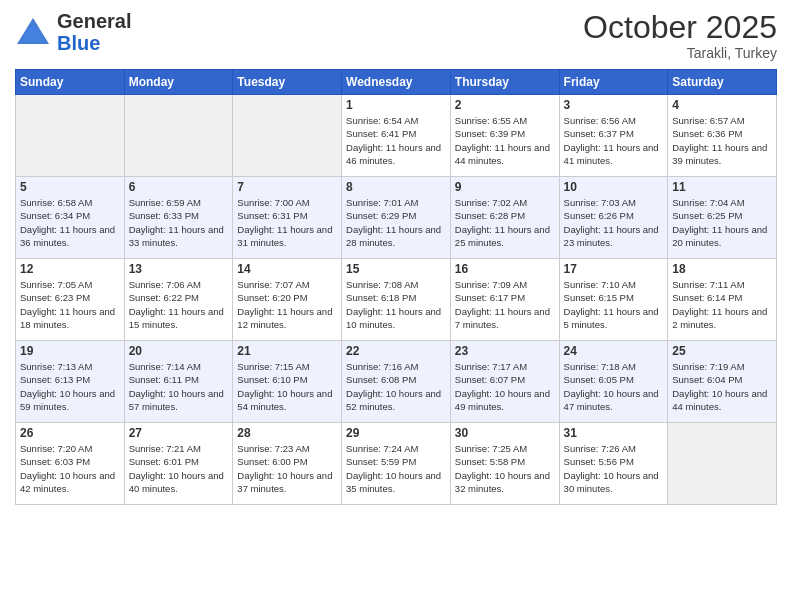  What do you see at coordinates (396, 304) in the screenshot?
I see `day-info: Sunrise: 7:08 AMSunset: 6:18 PMDaylight:…` at bounding box center [396, 304].